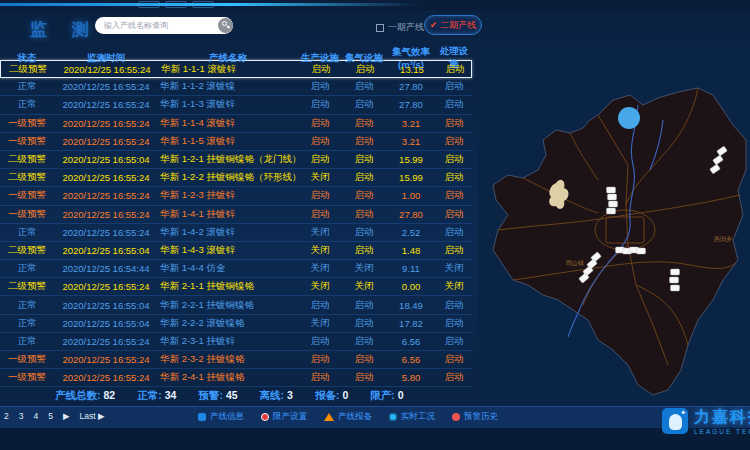  What do you see at coordinates (236, 87) in the screenshot?
I see `table-row: 正常2020/12/25 16:55:24华新 1-1-2 滚镀镍启动启动27.…` at bounding box center [236, 87].